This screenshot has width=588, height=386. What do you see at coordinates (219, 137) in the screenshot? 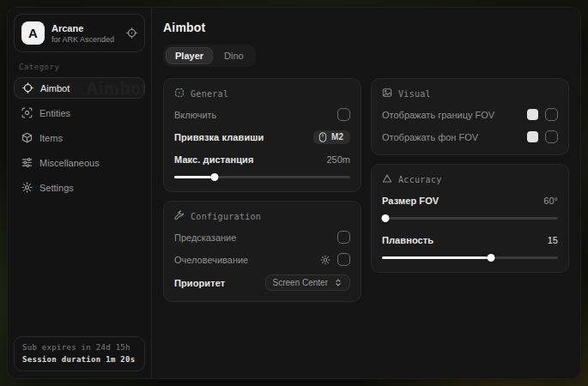
I see `keybind-label: Привязка клавиши` at bounding box center [219, 137].